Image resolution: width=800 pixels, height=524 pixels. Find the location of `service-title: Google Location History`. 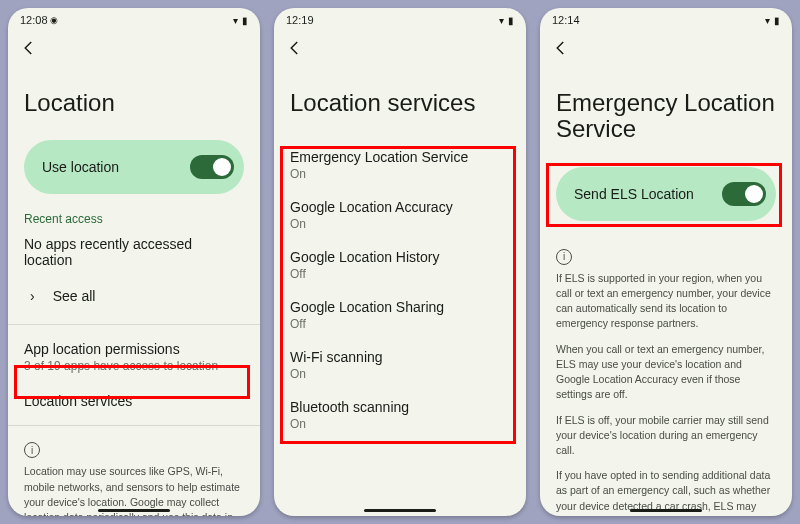

service-title: Google Location History is located at coordinates (400, 257).